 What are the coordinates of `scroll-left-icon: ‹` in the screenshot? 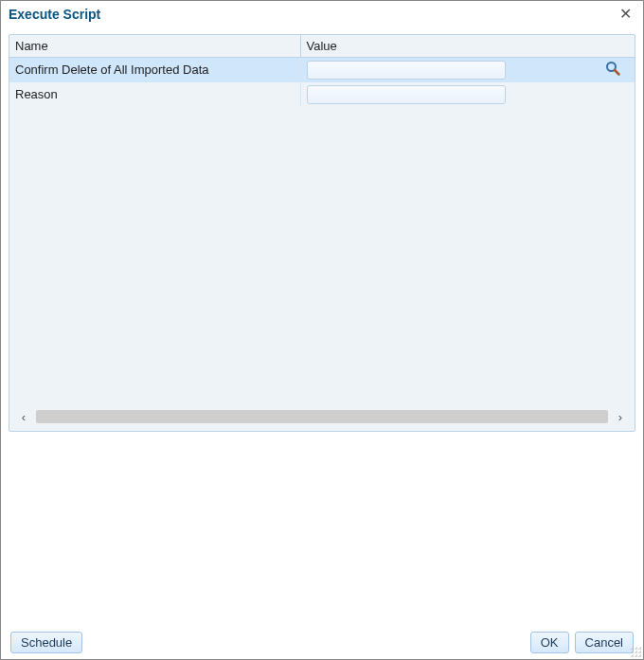 It's located at (24, 417).